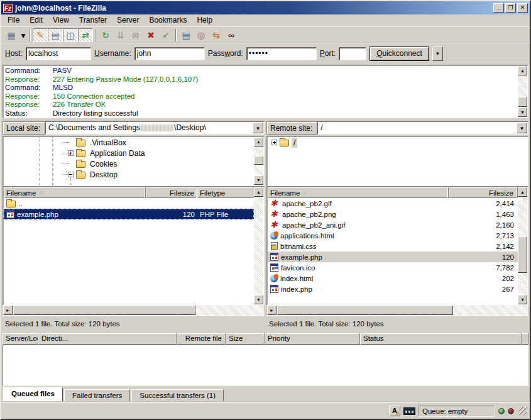  Describe the element at coordinates (282, 54) in the screenshot. I see `password-input` at that location.